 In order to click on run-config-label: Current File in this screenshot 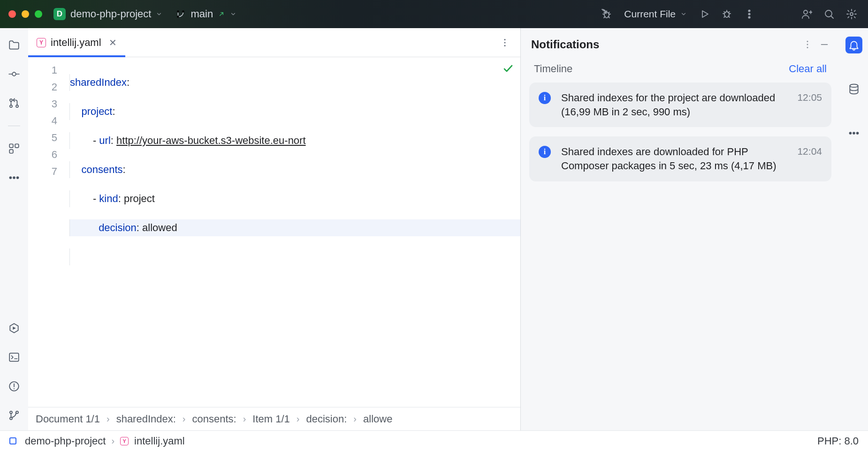, I will do `click(650, 14)`.